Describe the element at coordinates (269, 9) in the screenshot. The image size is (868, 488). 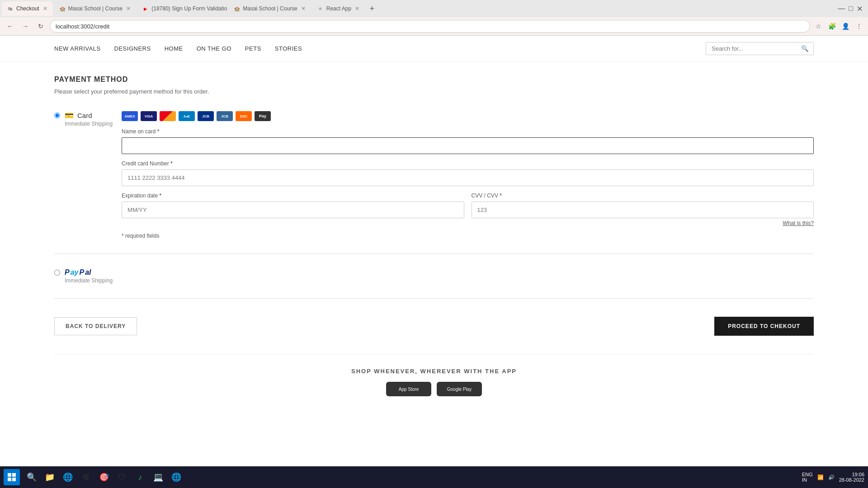
I see `tab-masai2: 🏫 Masai School | Course ✕` at that location.